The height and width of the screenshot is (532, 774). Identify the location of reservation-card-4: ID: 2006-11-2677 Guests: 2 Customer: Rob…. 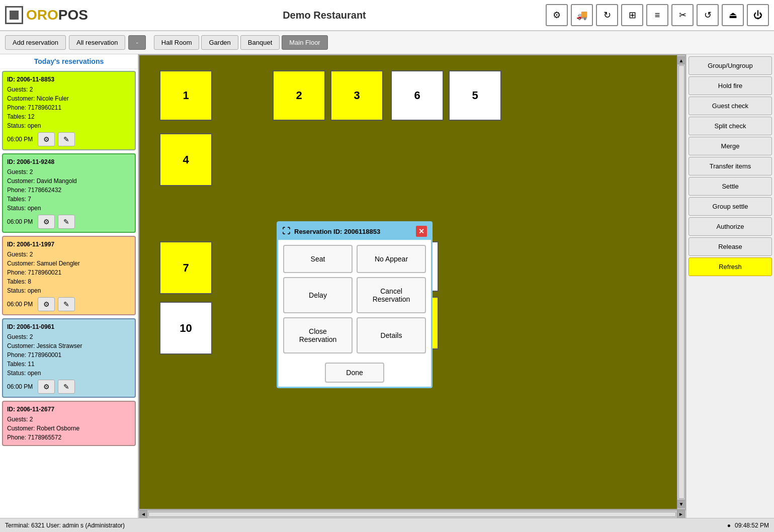
(69, 423).